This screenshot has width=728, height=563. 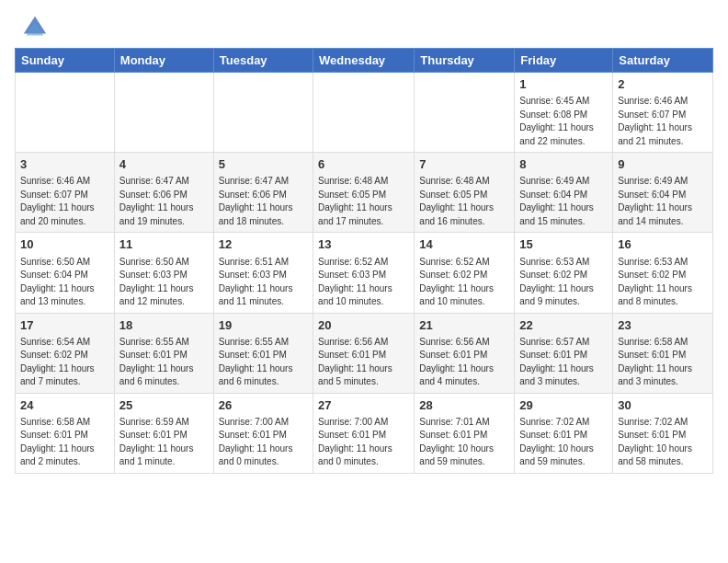 What do you see at coordinates (465, 61) in the screenshot?
I see `day-header-thursday: Thursday` at bounding box center [465, 61].